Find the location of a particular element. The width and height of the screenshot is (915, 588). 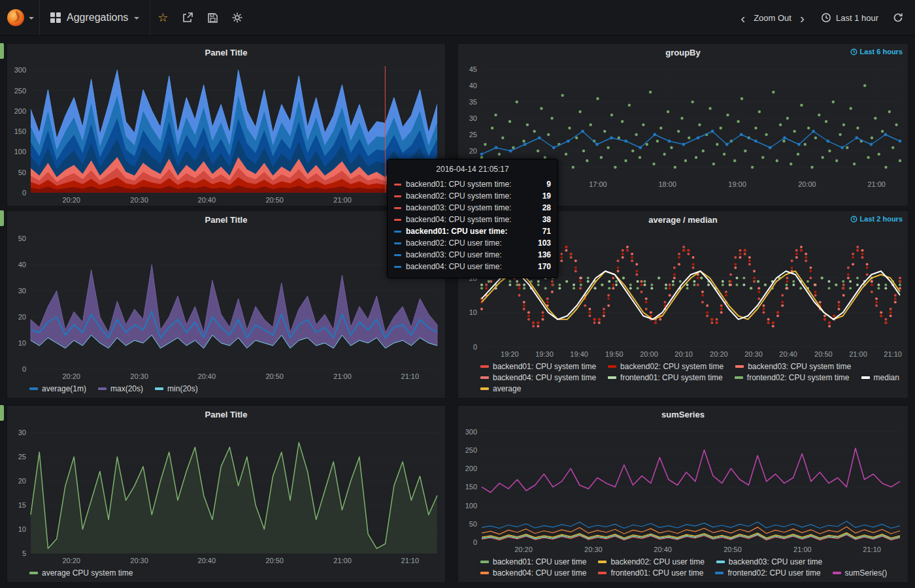

grafana-main-menu is located at coordinates (20, 18).